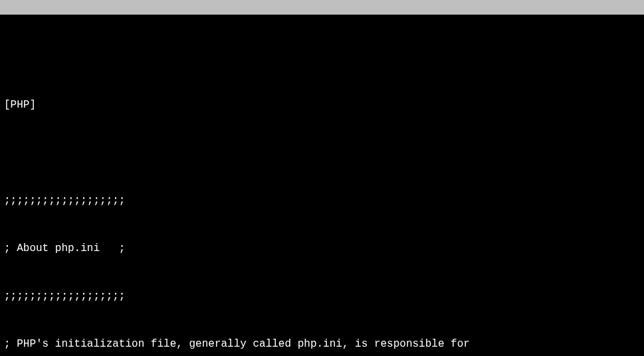 The height and width of the screenshot is (356, 644). Describe the element at coordinates (322, 248) in the screenshot. I see `file-line: ; About php.ini ;` at that location.